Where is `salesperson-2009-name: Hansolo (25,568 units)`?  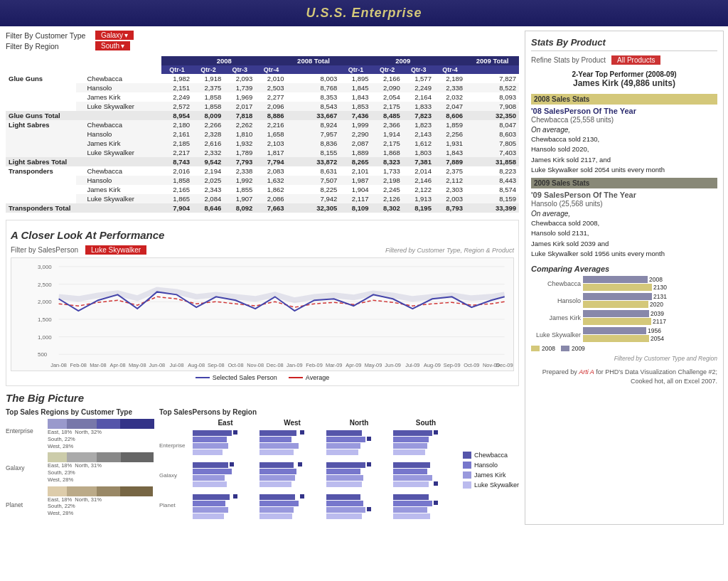 salesperson-2009-name: Hansolo (25,568 units) is located at coordinates (624, 203).